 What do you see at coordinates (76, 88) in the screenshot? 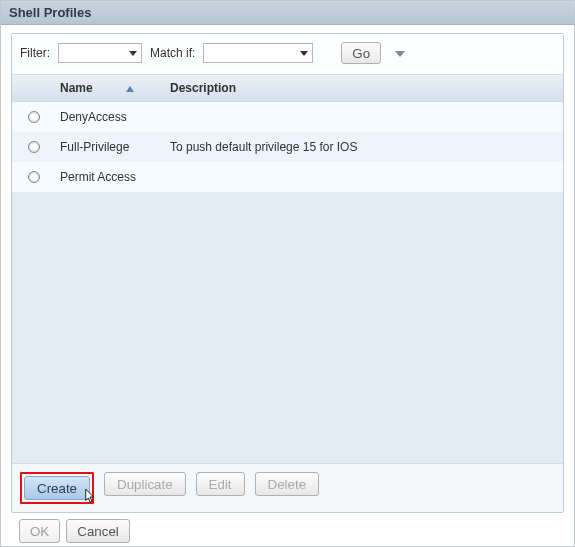
I see `column-name-label: Name` at bounding box center [76, 88].